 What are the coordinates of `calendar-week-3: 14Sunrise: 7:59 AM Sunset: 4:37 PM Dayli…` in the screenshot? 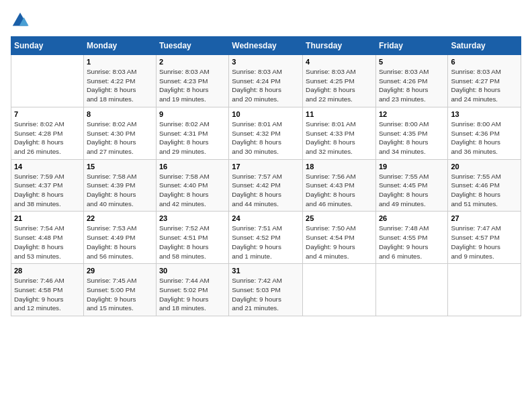 It's located at (266, 185).